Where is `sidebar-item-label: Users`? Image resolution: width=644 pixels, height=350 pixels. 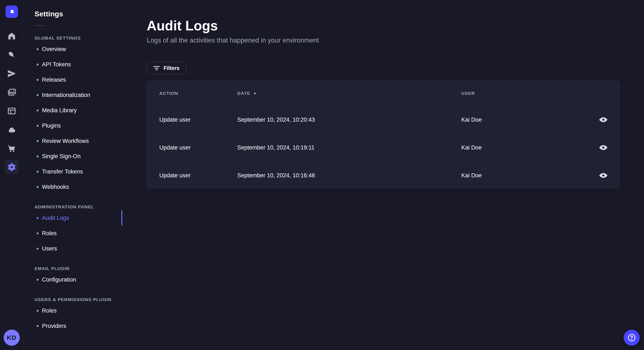 sidebar-item-label: Users is located at coordinates (50, 249).